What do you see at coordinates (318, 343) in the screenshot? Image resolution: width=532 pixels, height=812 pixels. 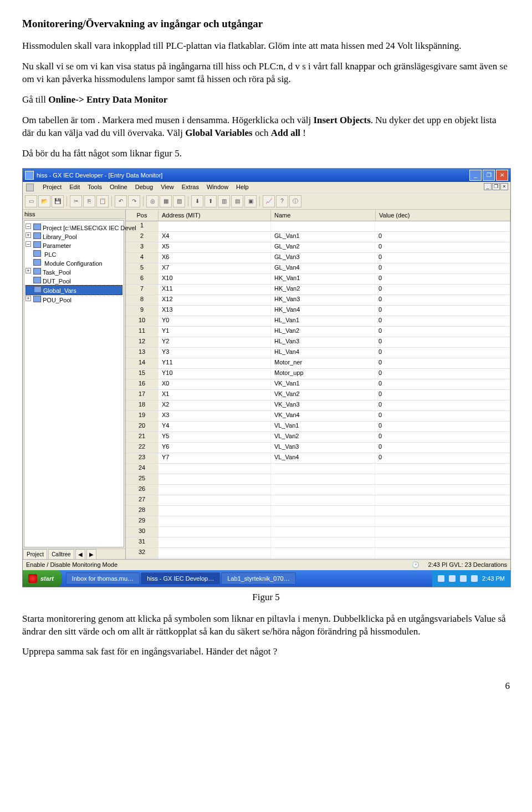 I see `table-row: 12Y2HL_Van30` at bounding box center [318, 343].